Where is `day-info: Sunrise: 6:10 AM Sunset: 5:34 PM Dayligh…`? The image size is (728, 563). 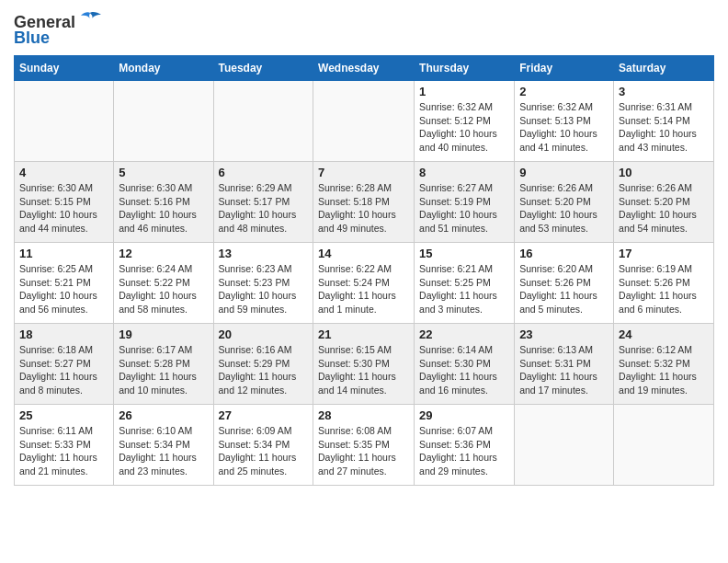
day-info: Sunrise: 6:10 AM Sunset: 5:34 PM Dayligh… is located at coordinates (164, 451).